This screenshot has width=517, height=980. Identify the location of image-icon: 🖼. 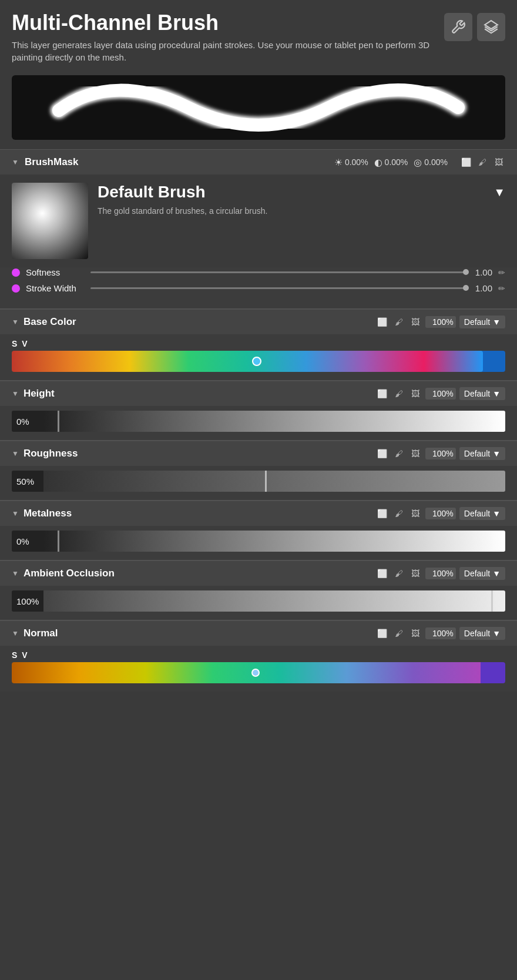
(499, 162).